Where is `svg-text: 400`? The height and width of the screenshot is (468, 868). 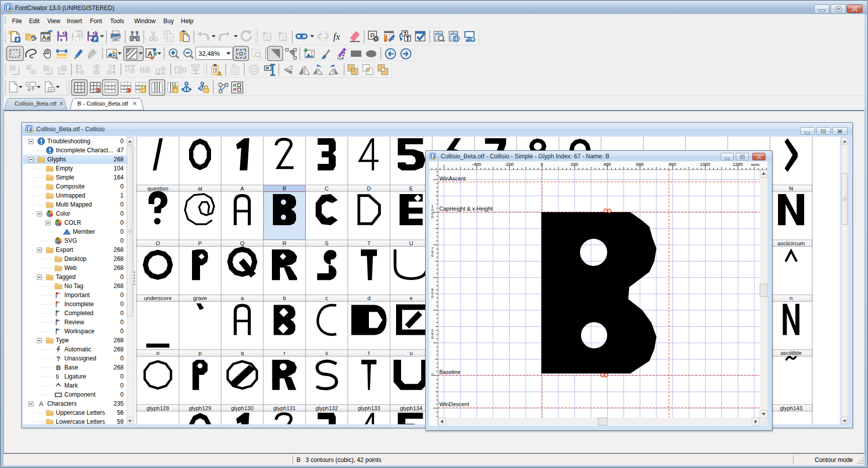 svg-text: 400 is located at coordinates (607, 164).